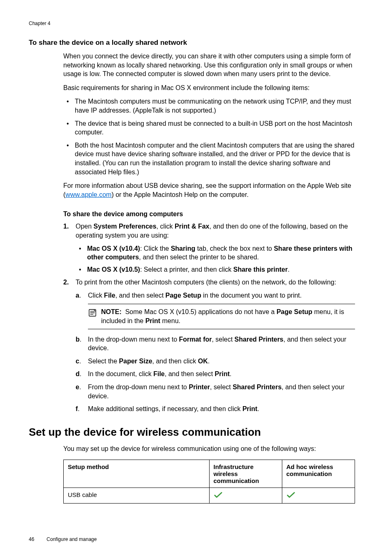 This screenshot has width=392, height=543. Describe the element at coordinates (136, 361) in the screenshot. I see `bold-text: Paper Size` at that location.